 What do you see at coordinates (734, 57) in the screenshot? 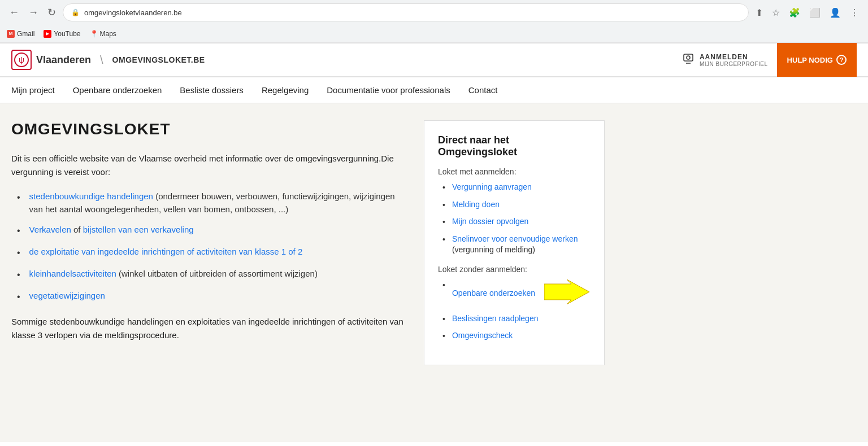
I see `aanmelden-title: AANMELDEN` at bounding box center [734, 57].